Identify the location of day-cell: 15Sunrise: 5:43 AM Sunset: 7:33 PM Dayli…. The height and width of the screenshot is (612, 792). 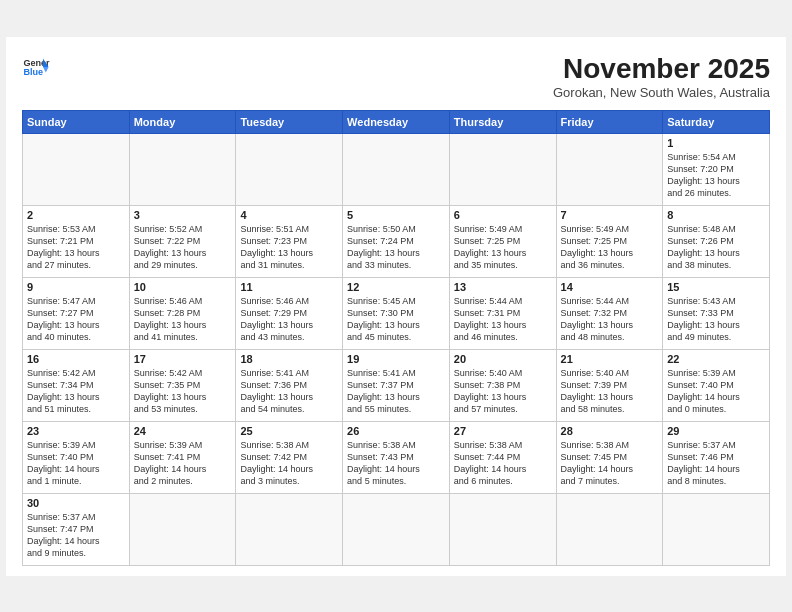
(716, 313).